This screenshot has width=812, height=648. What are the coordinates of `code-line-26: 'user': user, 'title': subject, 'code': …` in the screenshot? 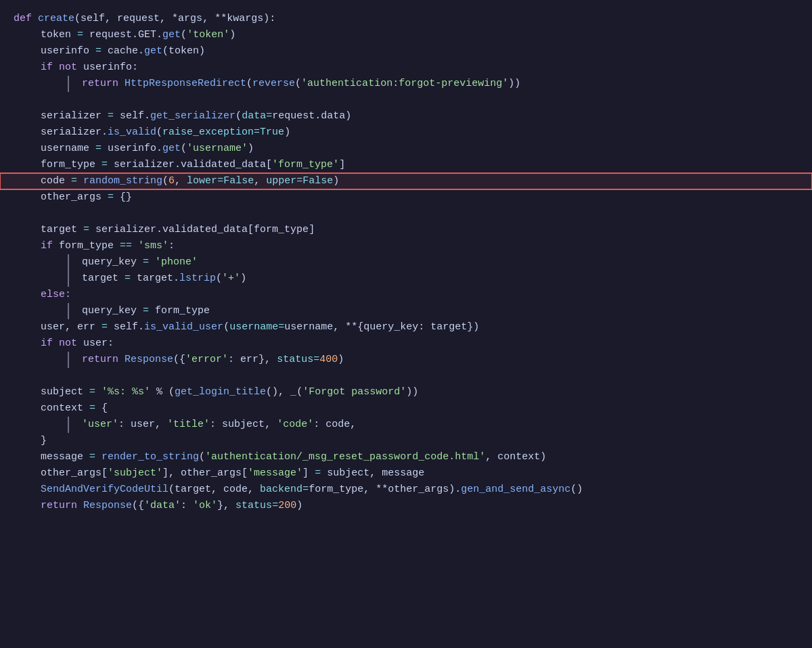 It's located at (406, 425).